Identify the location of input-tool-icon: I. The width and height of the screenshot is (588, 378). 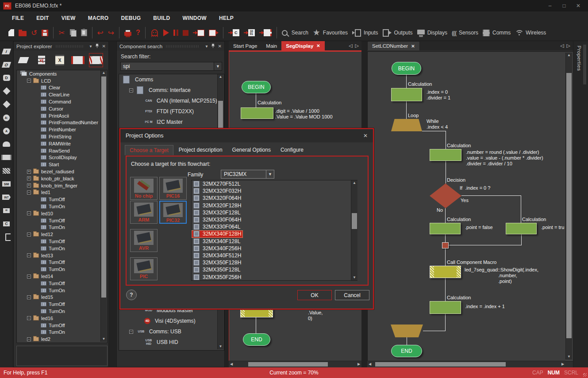
(7, 51).